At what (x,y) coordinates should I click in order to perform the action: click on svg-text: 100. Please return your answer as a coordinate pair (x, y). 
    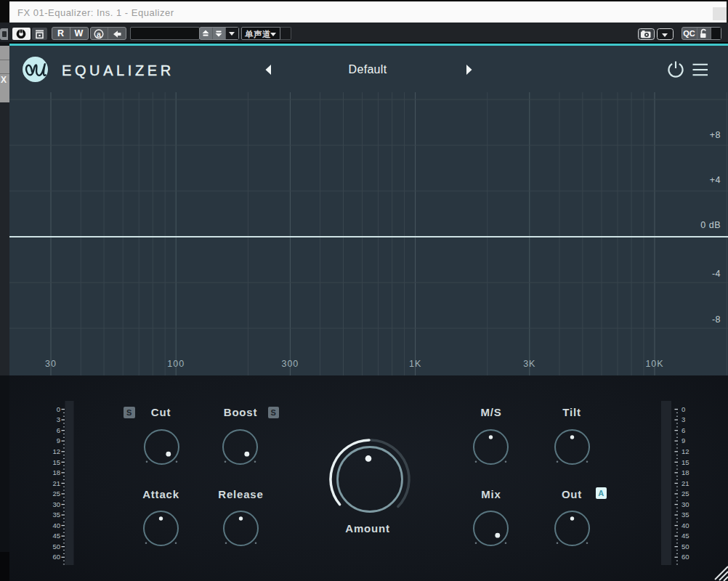
    Looking at the image, I should click on (176, 364).